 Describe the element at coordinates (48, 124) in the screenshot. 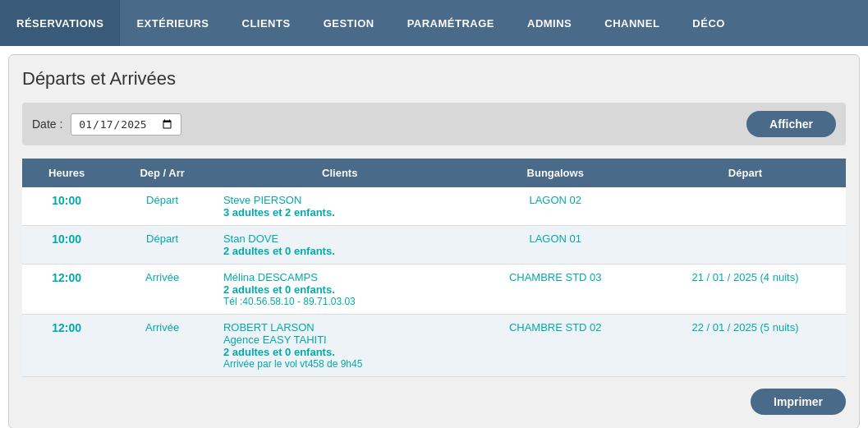

I see `date-label: Date :` at that location.